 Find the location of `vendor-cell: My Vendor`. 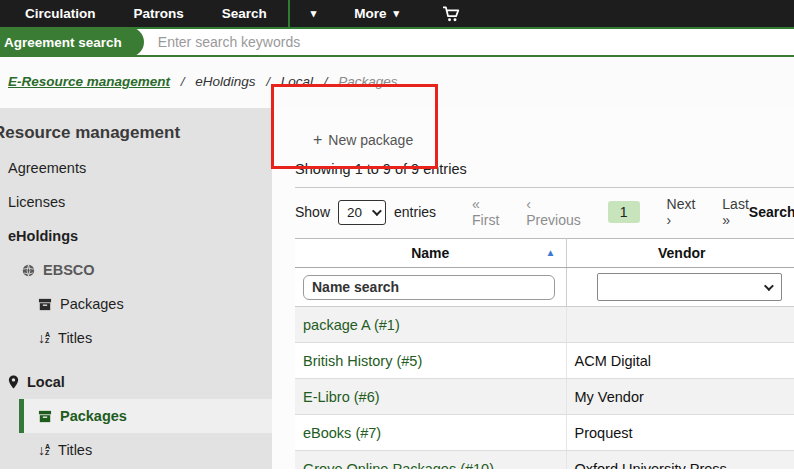

vendor-cell: My Vendor is located at coordinates (680, 397).